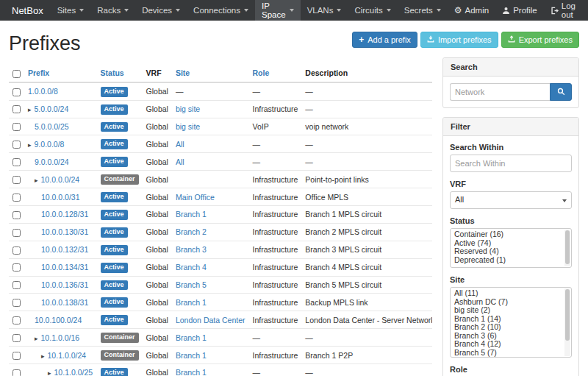  What do you see at coordinates (112, 73) in the screenshot?
I see `sort-link: Status` at bounding box center [112, 73].